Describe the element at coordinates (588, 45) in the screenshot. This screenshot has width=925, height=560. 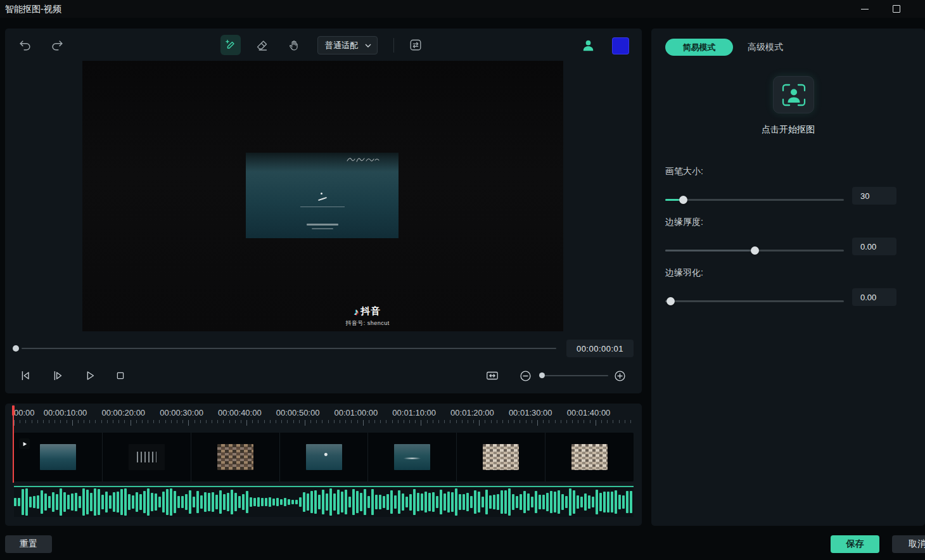
I see `subject-toggle-button` at that location.